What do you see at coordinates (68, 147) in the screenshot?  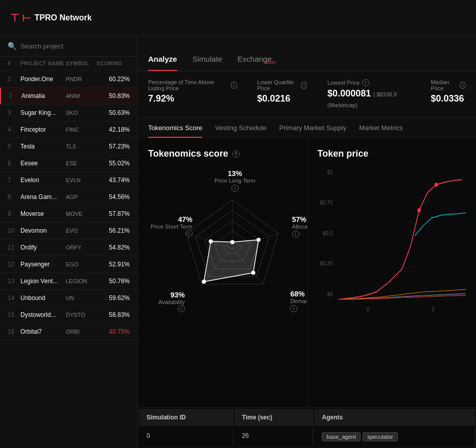 I see `project-row-5: 5 Tesla TLS 57.23%` at bounding box center [68, 147].